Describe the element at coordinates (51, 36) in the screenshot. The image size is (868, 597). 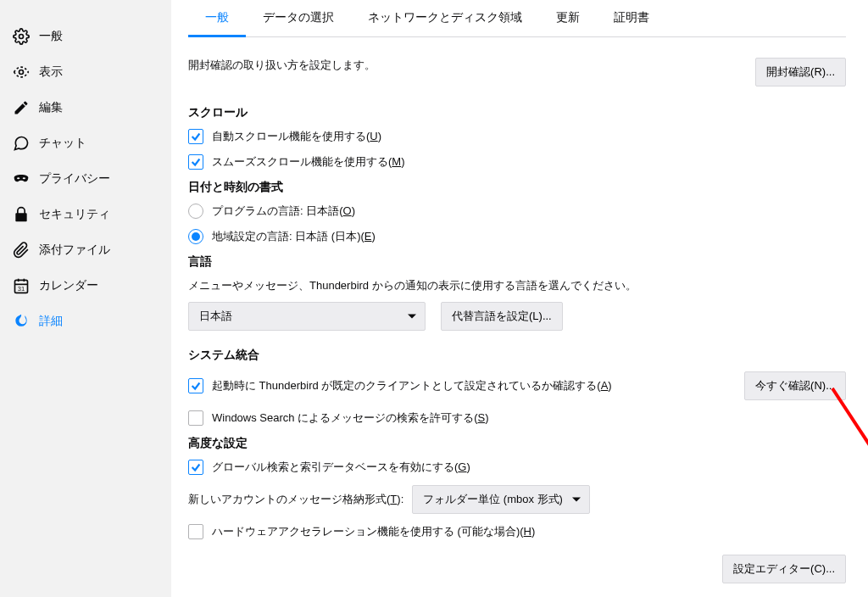
I see `sidebar-item-label: 一般` at that location.